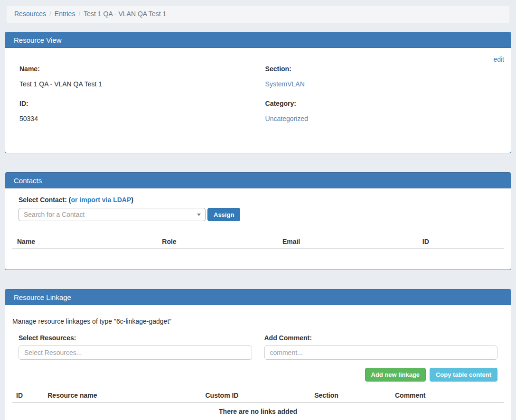 This screenshot has height=420, width=516. Describe the element at coordinates (381, 338) in the screenshot. I see `add-comment-label: Add Comment:` at that location.